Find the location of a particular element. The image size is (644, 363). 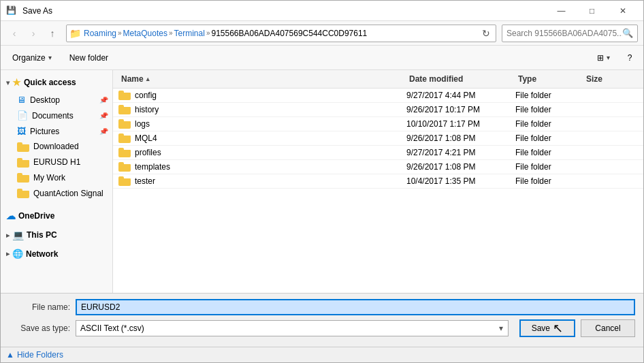

desktop-icon: 🖥 is located at coordinates (22, 99).